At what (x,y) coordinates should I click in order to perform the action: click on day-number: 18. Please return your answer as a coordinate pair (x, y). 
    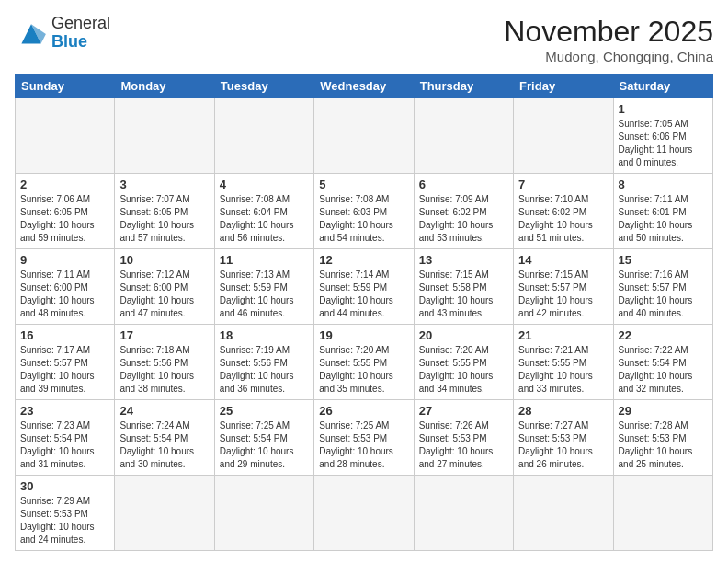
    Looking at the image, I should click on (265, 335).